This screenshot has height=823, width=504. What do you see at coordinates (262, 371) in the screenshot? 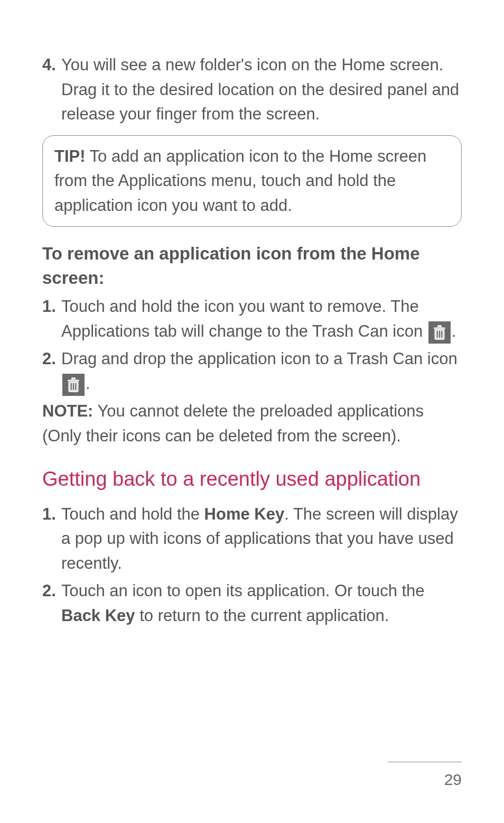
I see `step-body: Drag and drop the application icon to a …` at bounding box center [262, 371].